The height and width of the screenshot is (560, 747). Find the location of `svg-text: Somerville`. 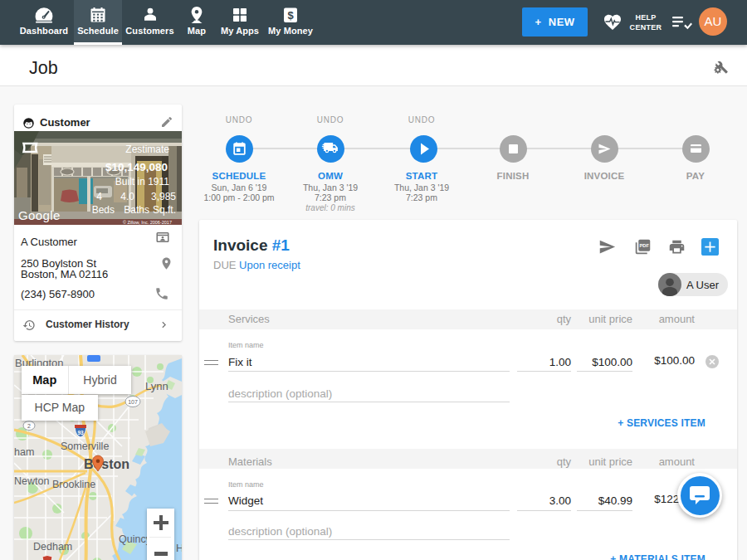

svg-text: Somerville is located at coordinates (85, 446).